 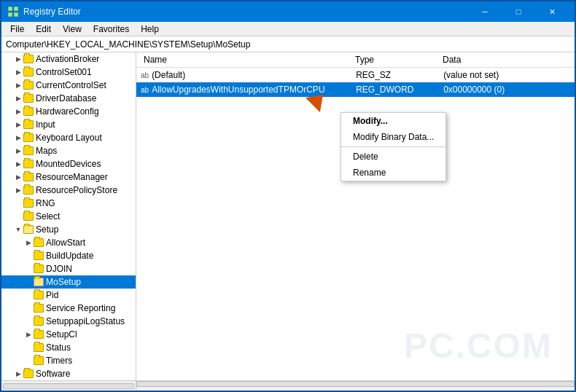 What do you see at coordinates (69, 295) in the screenshot?
I see `tree-item-pid: ▶ Pid` at bounding box center [69, 295].